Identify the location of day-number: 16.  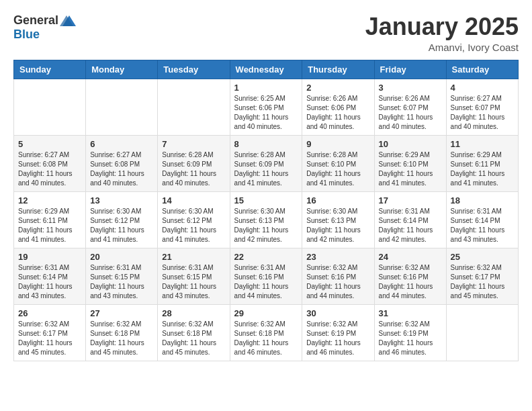
(338, 200).